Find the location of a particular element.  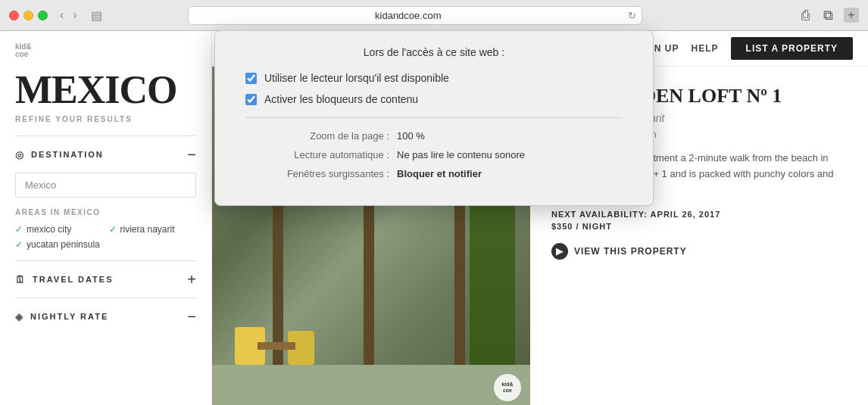

toolbar-right: ⎙ ⧉ + is located at coordinates (829, 15).